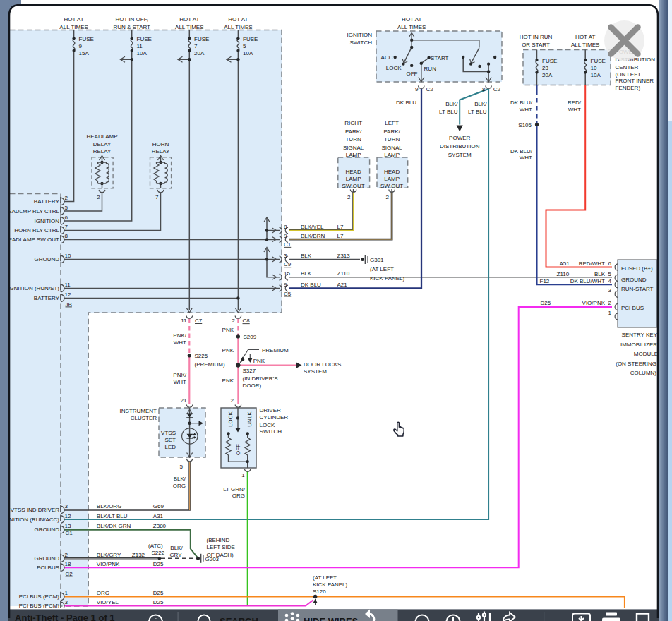 The height and width of the screenshot is (621, 672). I want to click on svg-text: 10, so click(594, 68).